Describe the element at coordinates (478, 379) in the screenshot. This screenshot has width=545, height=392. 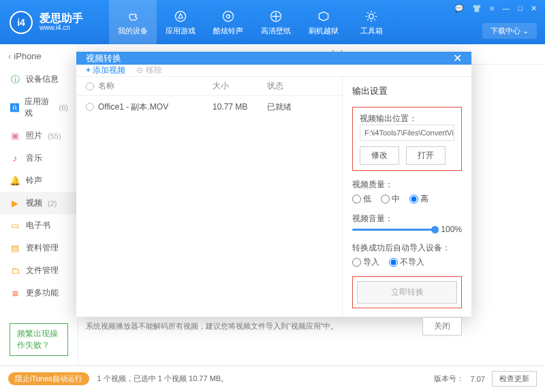
I see `version-value: 7.07` at that location.